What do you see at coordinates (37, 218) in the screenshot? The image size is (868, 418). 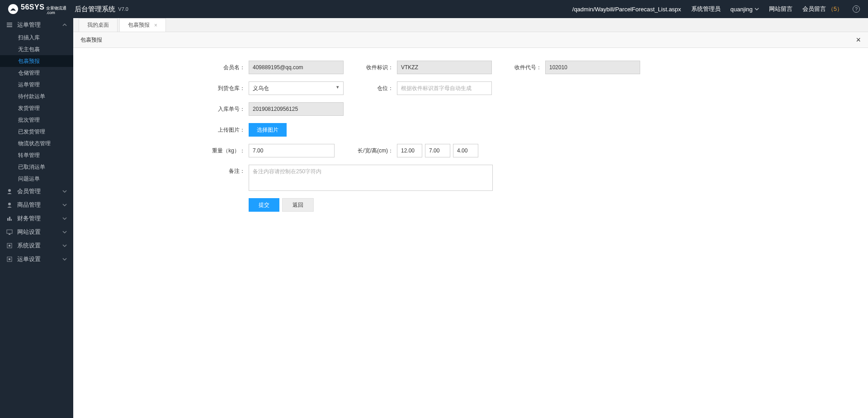 I see `sidebar: 运单管理 扫描入库 无主包裹 包裹预报 仓储管理 运单管理 待付款运单 发货管理…` at bounding box center [37, 218].